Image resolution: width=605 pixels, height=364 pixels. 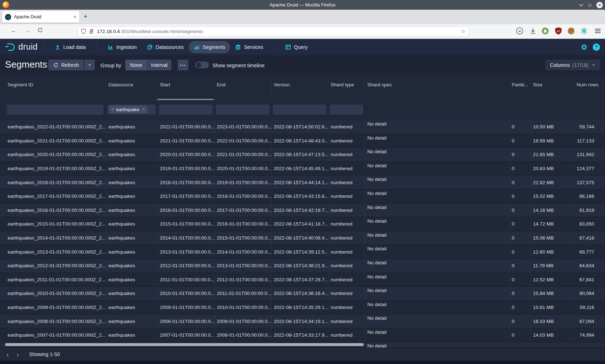 What do you see at coordinates (302, 196) in the screenshot?
I see `table-row: earthquakes_2017-01-01T00:00:00.000Z_2..…` at bounding box center [302, 196].